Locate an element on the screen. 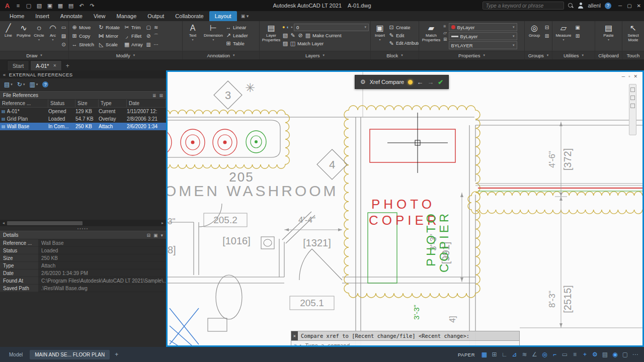  navigation-bar is located at coordinates (633, 110).